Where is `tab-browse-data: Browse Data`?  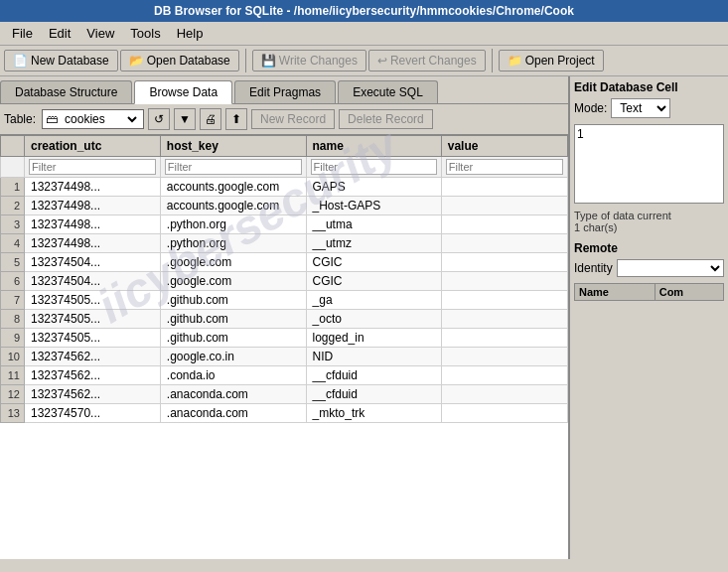
tab-browse-data: Browse Data is located at coordinates (183, 92).